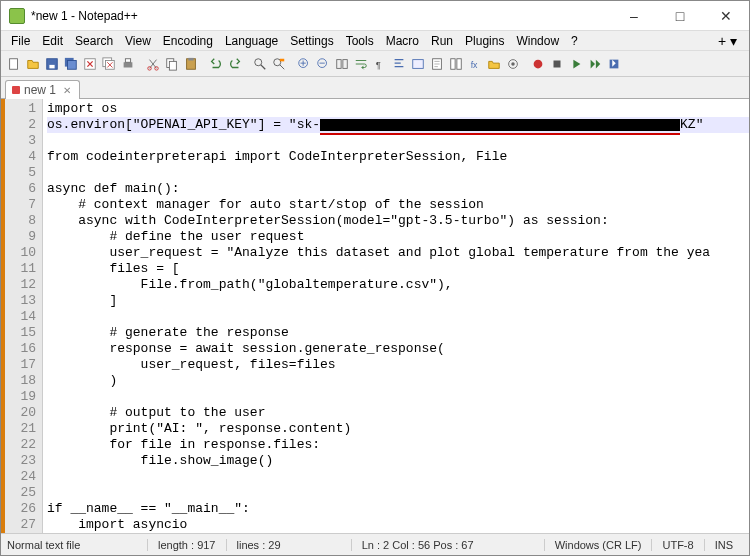  Describe the element at coordinates (77, 545) in the screenshot. I see `status-filetype: Normal text file` at that location.